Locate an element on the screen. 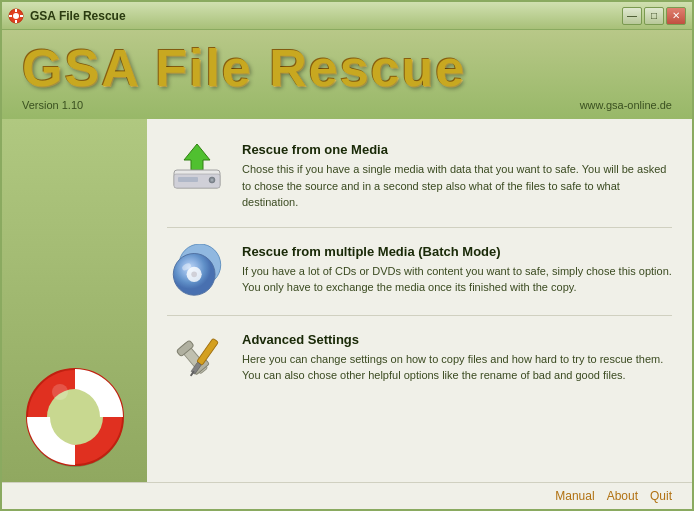 The image size is (694, 511). rescue-multiple-text: Rescue from multiple Media (Batch Mode) … is located at coordinates (457, 270).